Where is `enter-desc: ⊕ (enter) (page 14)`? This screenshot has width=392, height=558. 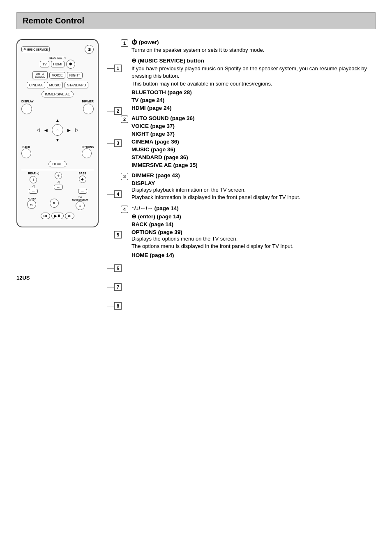
enter-desc: ⊕ (enter) (page 14) is located at coordinates (254, 216).